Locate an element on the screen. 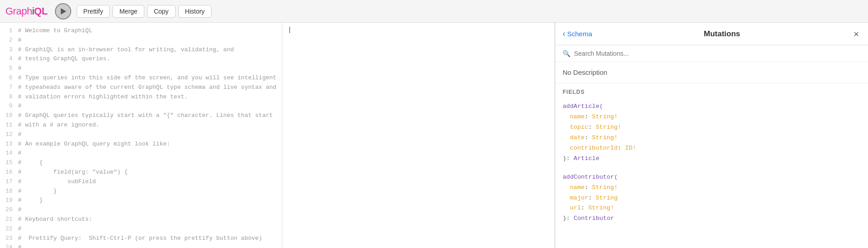 Image resolution: width=868 pixels, height=248 pixels. line-num: 10 is located at coordinates (9, 116).